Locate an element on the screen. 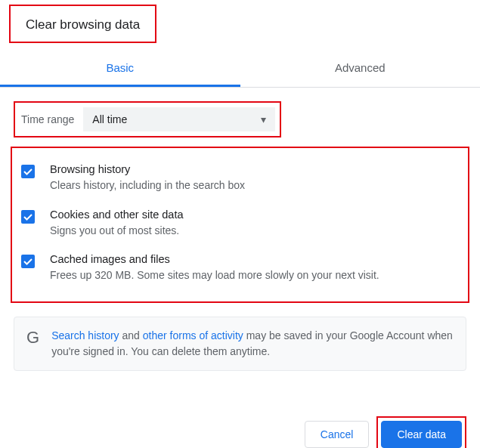 The image size is (480, 448). option-text: Browsing history Clears history, includi… is located at coordinates (257, 178).